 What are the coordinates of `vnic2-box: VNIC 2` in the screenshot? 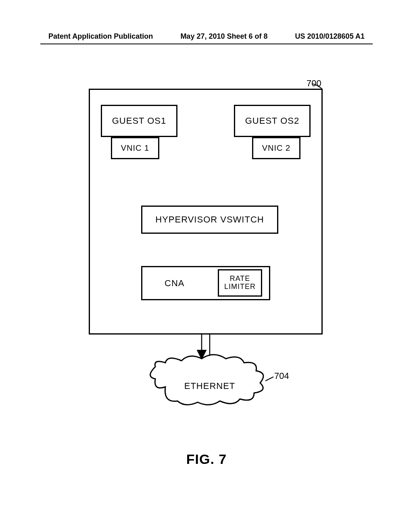 It's located at (276, 148).